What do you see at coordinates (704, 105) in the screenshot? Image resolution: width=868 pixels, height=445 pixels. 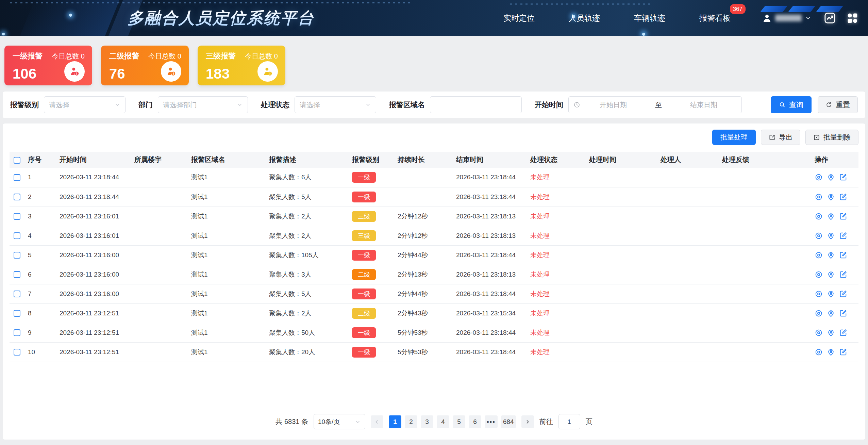 I see `end-date-placeholder: 结束日期` at bounding box center [704, 105].